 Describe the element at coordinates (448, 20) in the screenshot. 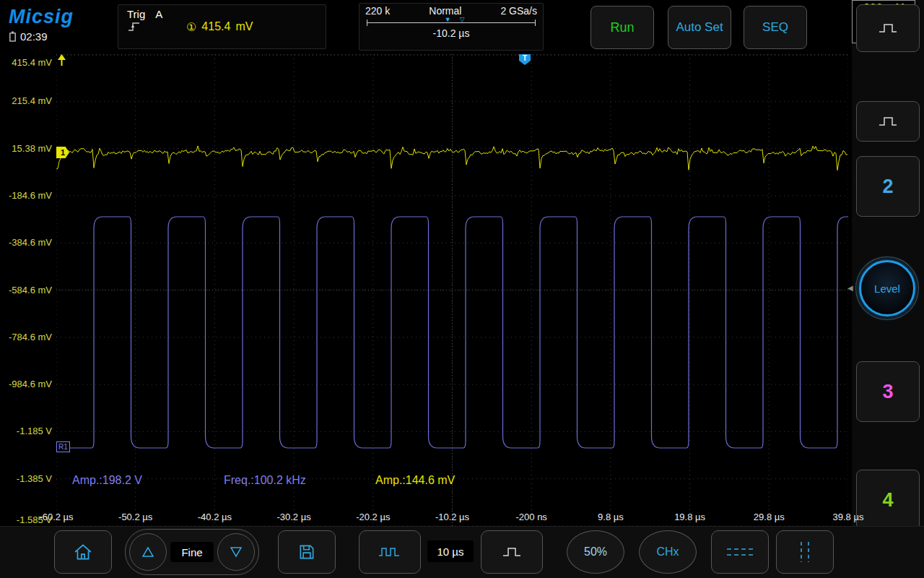

I see `window-marker-icon: ▼` at that location.